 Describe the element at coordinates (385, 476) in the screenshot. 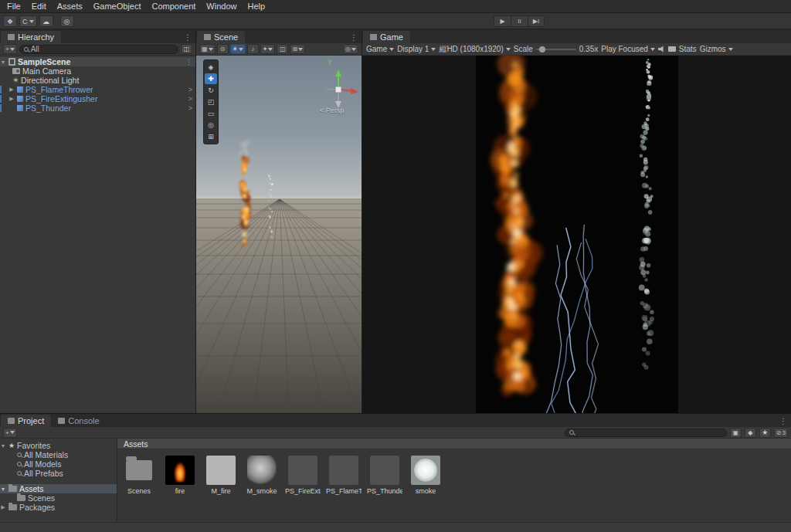

I see `asset-ps-thunder: PS_Thunde...` at that location.